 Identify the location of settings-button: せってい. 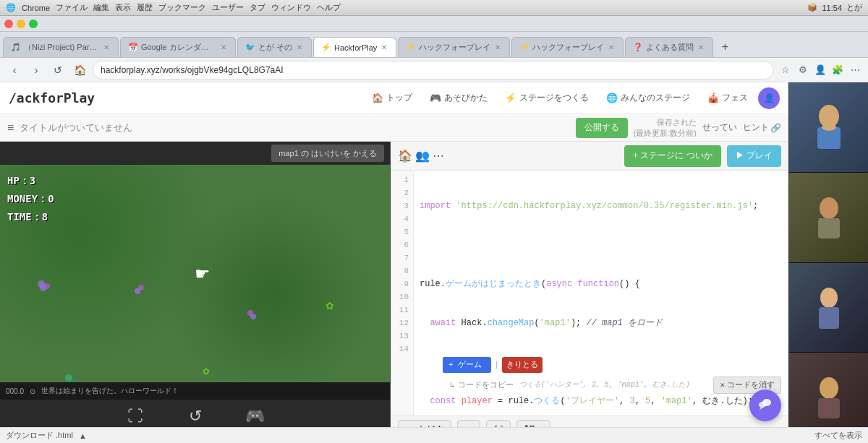
(720, 127).